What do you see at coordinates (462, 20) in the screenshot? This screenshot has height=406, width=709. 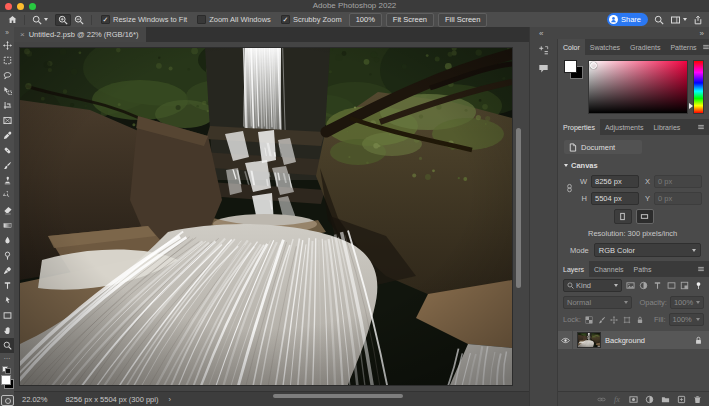 I see `fill-screen-button: Fill Screen` at bounding box center [462, 20].